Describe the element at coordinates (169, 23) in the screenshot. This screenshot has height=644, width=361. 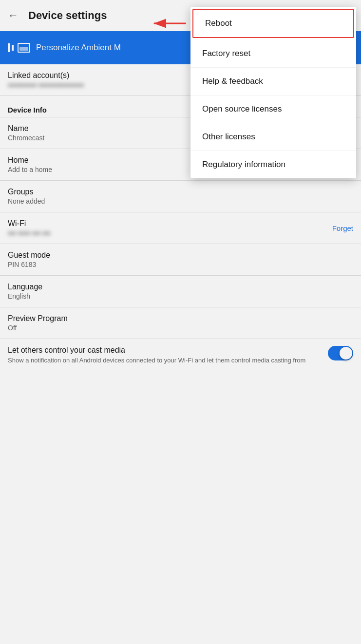
I see `arrow-annotation` at that location.